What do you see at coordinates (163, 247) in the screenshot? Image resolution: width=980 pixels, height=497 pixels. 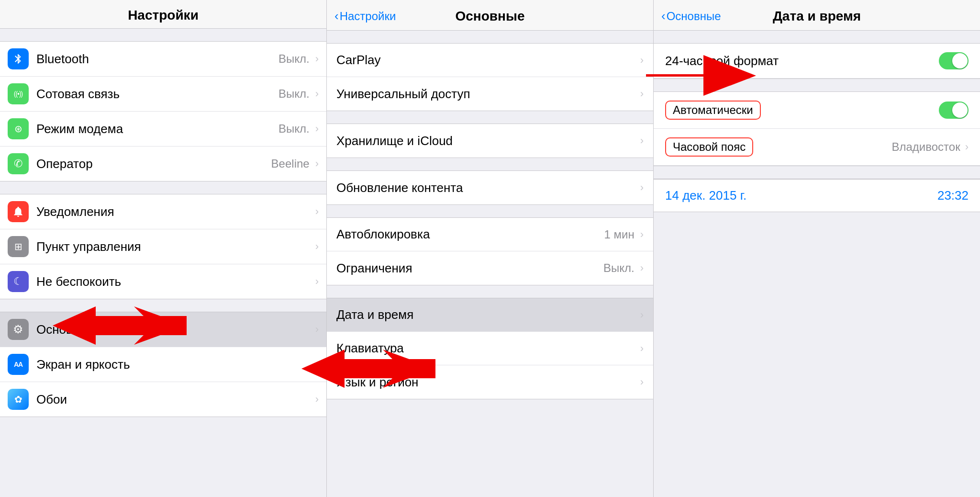 I see `list-item-control: ⊞ Пункт управления ›` at bounding box center [163, 247].